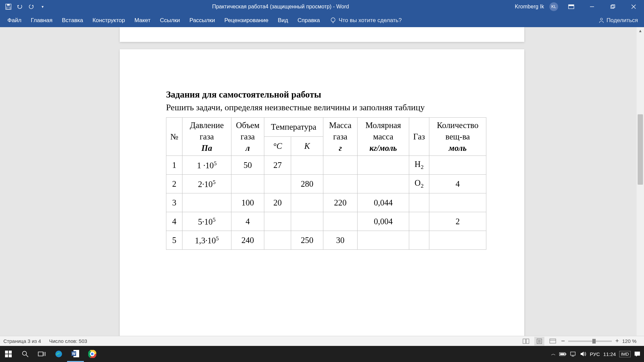  I want to click on minimize-button, so click(592, 7).